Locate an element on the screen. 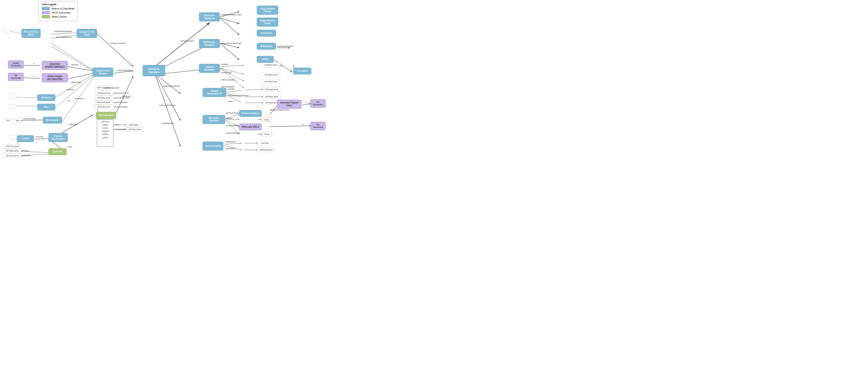 This screenshot has height=374, width=868. geno-taxonomy-node: GENO Taxonomy is located at coordinates (16, 65).